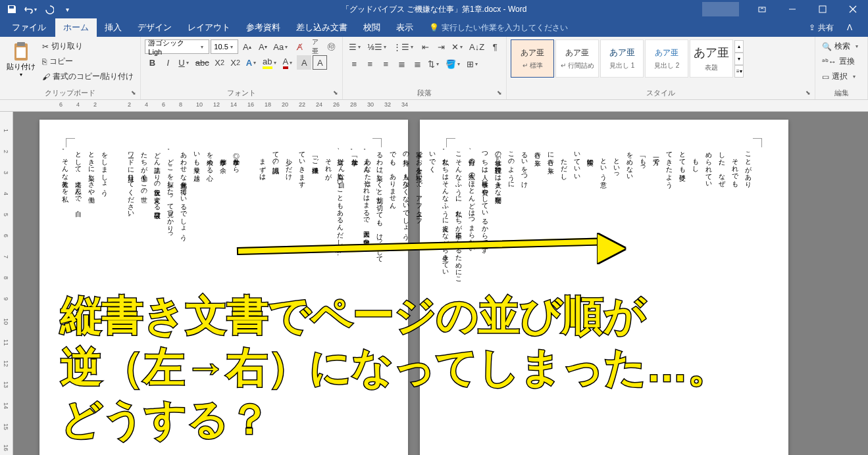 This screenshot has width=868, height=455. I want to click on customize-qat-button: ▾, so click(67, 9).